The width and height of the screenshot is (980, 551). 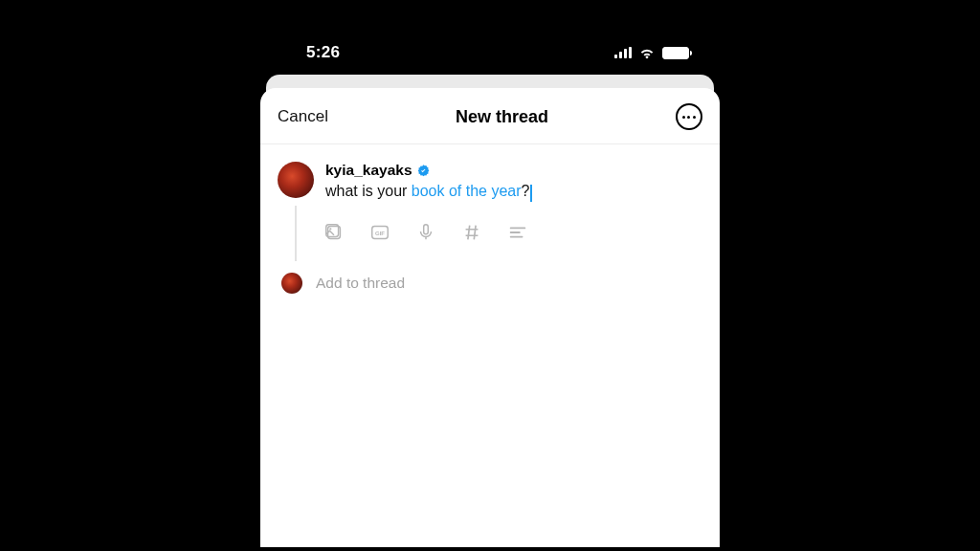 What do you see at coordinates (676, 54) in the screenshot?
I see `battery-icon` at bounding box center [676, 54].